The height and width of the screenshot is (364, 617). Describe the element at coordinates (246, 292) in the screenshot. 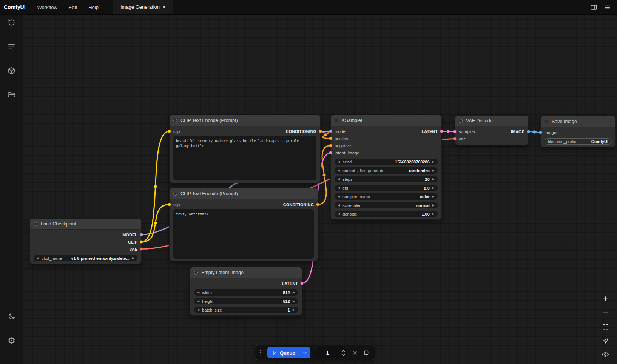

I see `node-empty_latent: Empty Latent ImageLATENT◀width512▶◀heigh…` at that location.